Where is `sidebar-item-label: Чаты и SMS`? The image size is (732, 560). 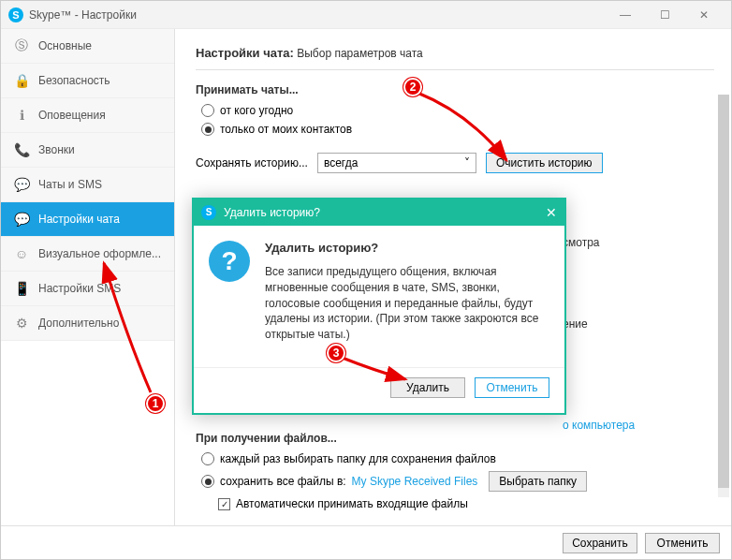 sidebar-item-label: Чаты и SMS is located at coordinates (70, 184).